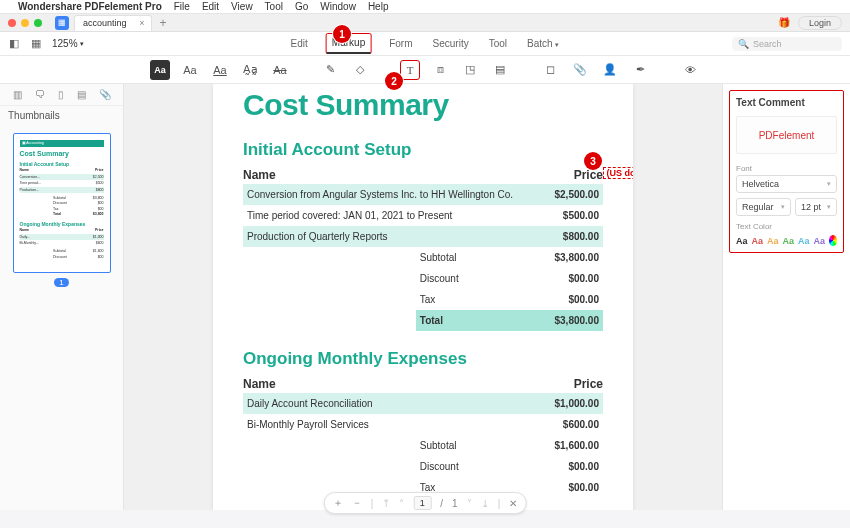 The height and width of the screenshot is (528, 850). I want to click on prev-page-button: ˄, so click(402, 504).